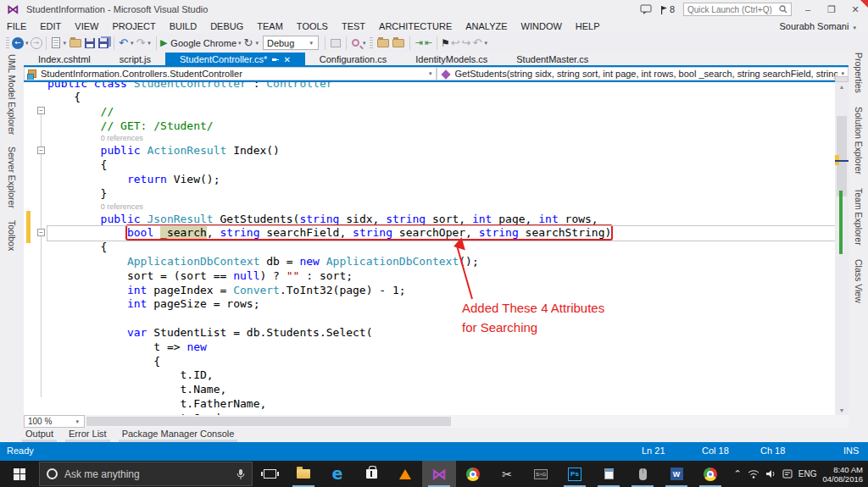 This screenshot has width=868, height=487. Describe the element at coordinates (178, 434) in the screenshot. I see `panel-tab-package-manager-console: Package Manager Console` at that location.